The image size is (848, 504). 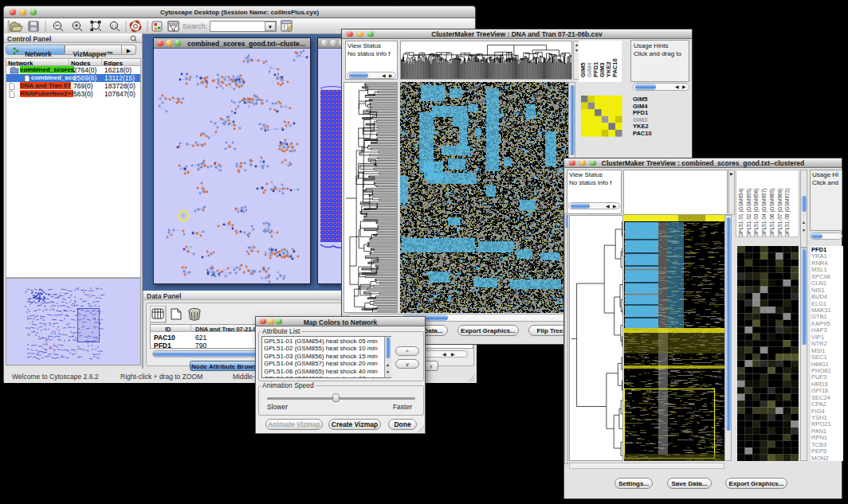 I want to click on svg-text: 1:1, so click(x=115, y=26).